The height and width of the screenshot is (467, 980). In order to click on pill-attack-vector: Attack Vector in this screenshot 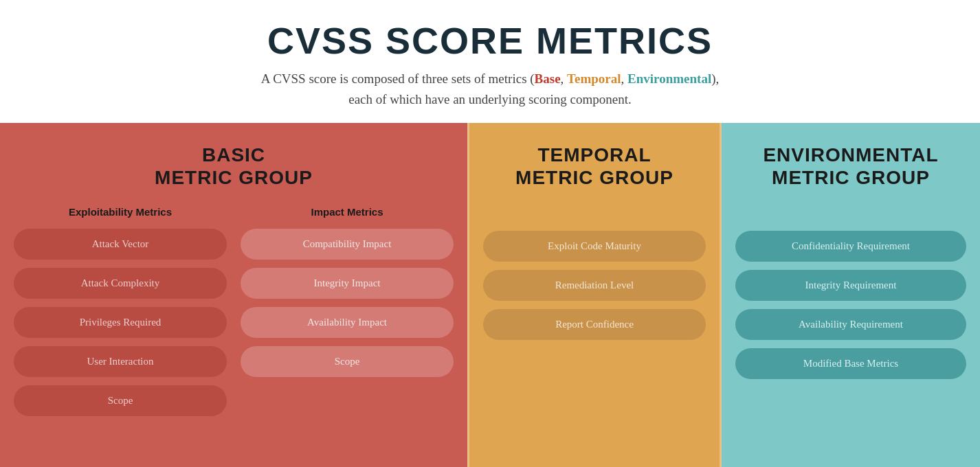, I will do `click(120, 244)`.